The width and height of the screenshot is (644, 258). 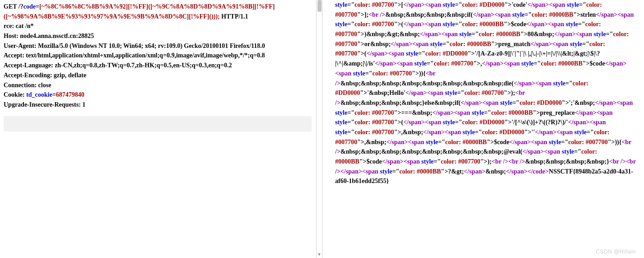 What do you see at coordinates (319, 255) in the screenshot?
I see `scroll-arrow-down-icon: ▼` at bounding box center [319, 255].